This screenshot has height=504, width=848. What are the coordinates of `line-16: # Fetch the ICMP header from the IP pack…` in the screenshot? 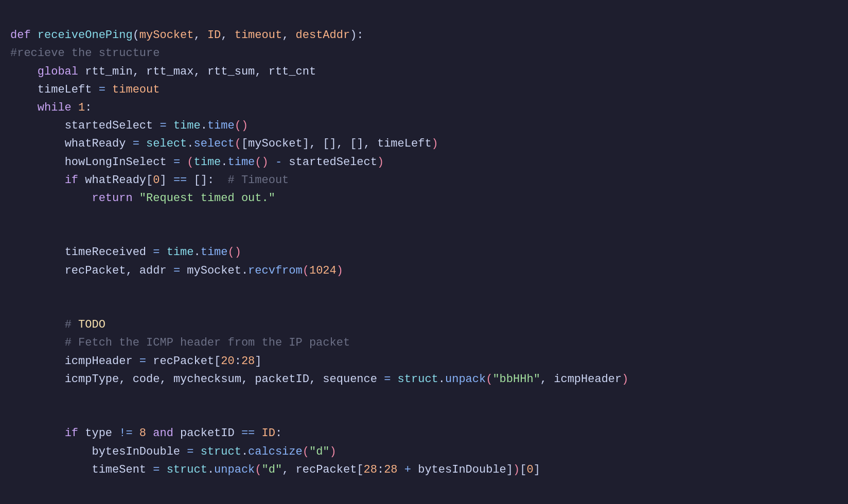 It's located at (180, 343).